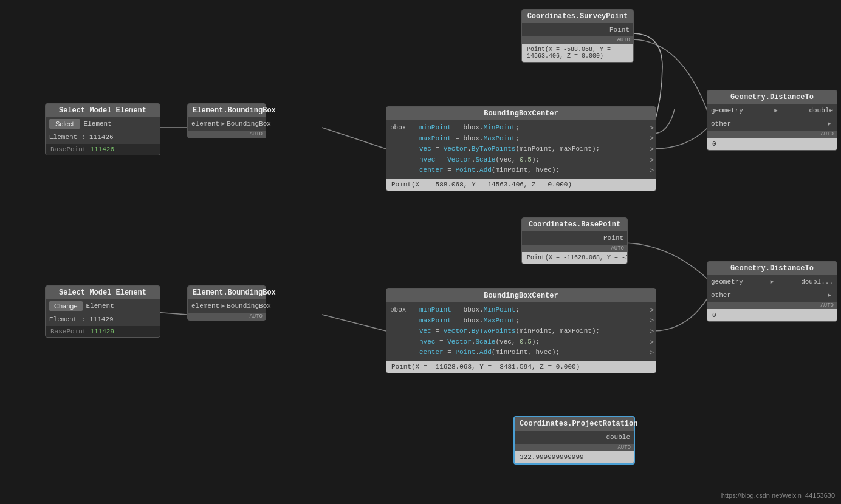 This screenshot has width=841, height=504. Describe the element at coordinates (772, 315) in the screenshot. I see `geo-dist2-output: 0` at that location.